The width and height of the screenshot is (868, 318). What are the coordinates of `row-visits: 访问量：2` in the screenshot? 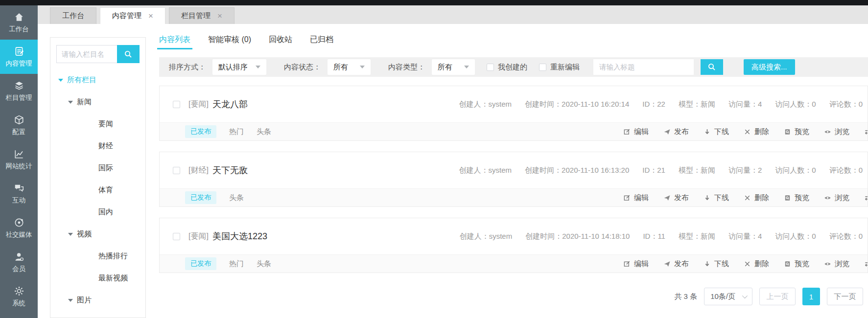 It's located at (745, 170).